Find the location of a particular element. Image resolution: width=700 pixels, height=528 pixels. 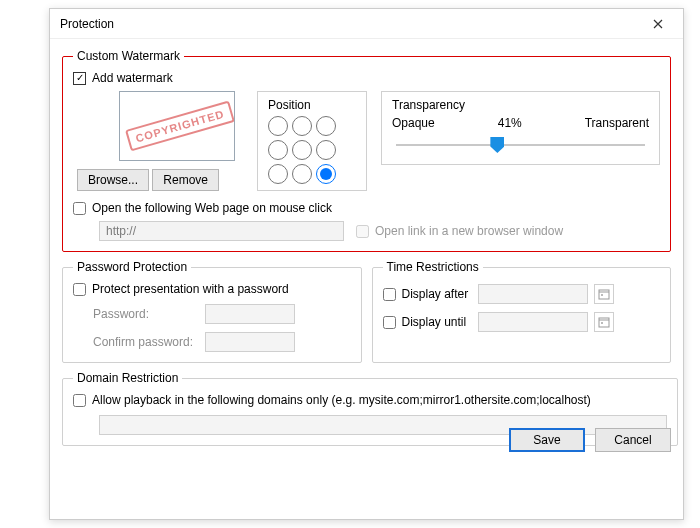

position-radio-tl is located at coordinates (278, 126).